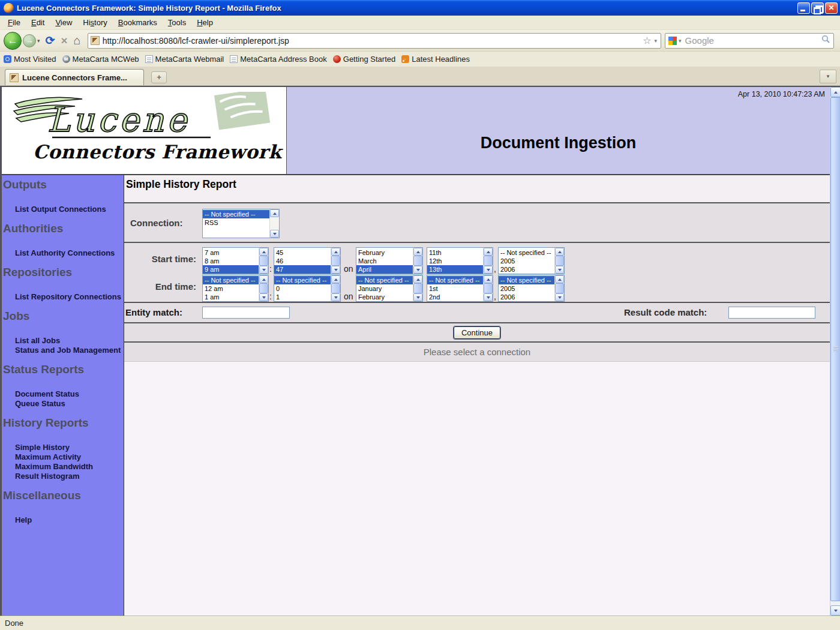 The width and height of the screenshot is (840, 630). Describe the element at coordinates (826, 41) in the screenshot. I see `search-magnifier-icon` at that location.